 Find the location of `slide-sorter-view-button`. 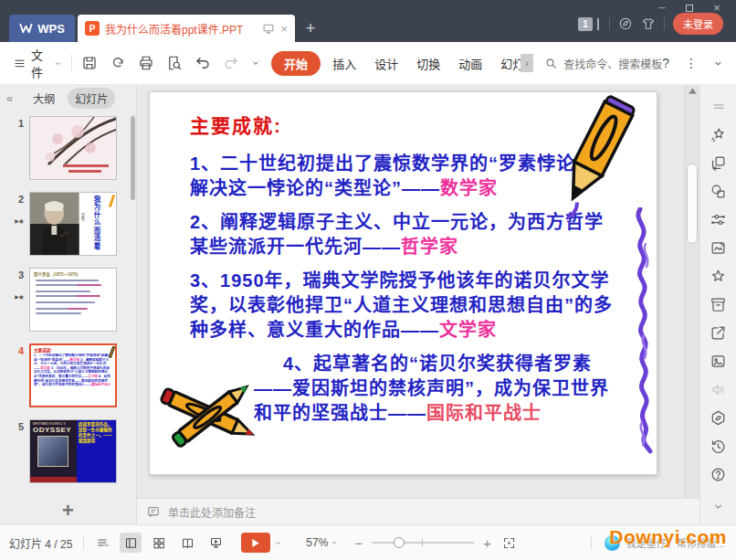

slide-sorter-view-button is located at coordinates (159, 543).